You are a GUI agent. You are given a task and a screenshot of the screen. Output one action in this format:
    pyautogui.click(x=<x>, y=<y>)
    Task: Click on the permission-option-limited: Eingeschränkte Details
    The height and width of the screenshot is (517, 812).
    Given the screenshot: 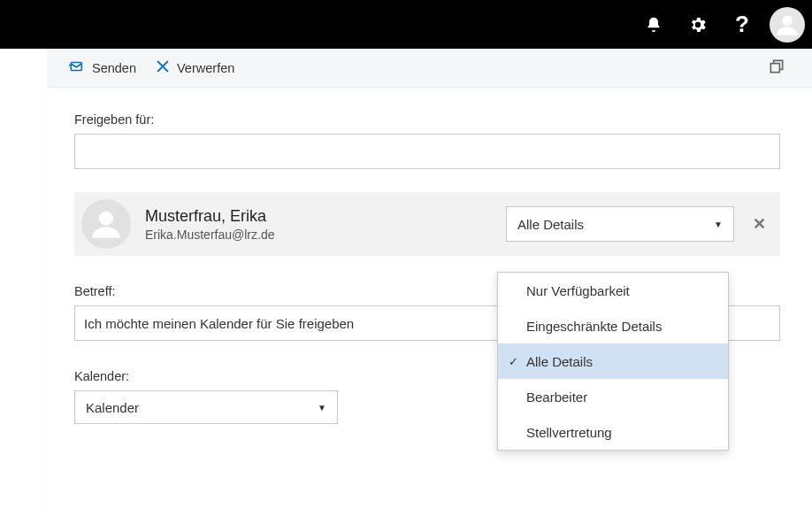 What is the action you would take?
    pyautogui.click(x=613, y=326)
    